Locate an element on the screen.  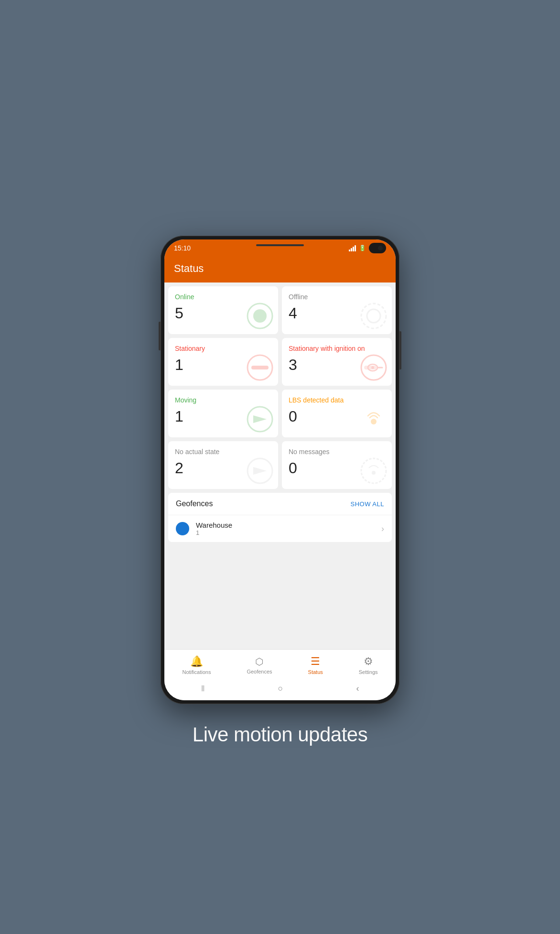
home-button: ○ is located at coordinates (281, 688).